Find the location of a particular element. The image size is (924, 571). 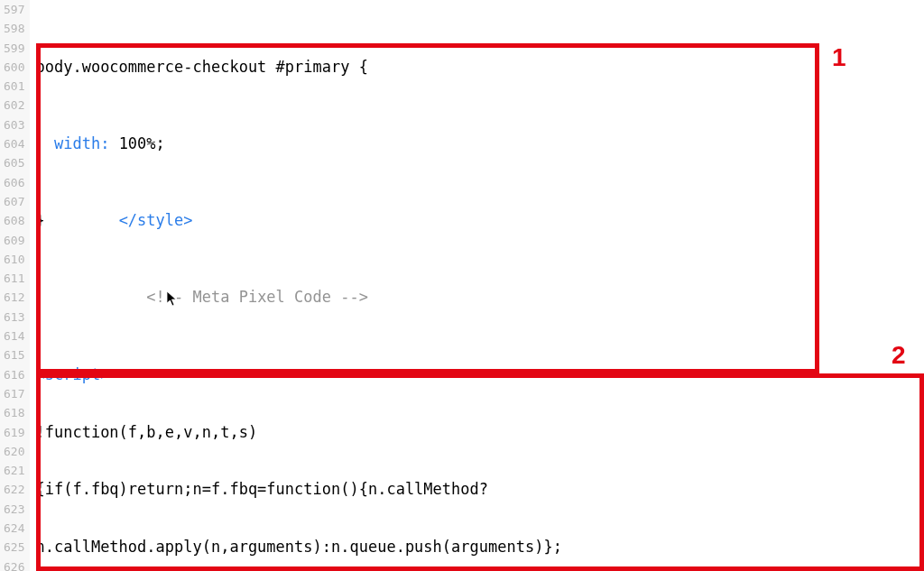

line-number: 610 is located at coordinates (14, 260).